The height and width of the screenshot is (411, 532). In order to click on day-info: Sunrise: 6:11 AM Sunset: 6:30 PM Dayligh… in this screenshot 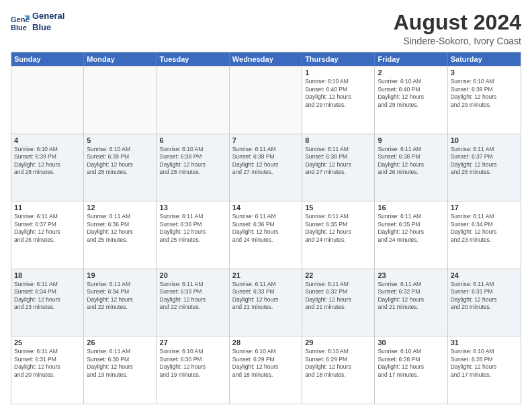, I will do `click(120, 363)`.